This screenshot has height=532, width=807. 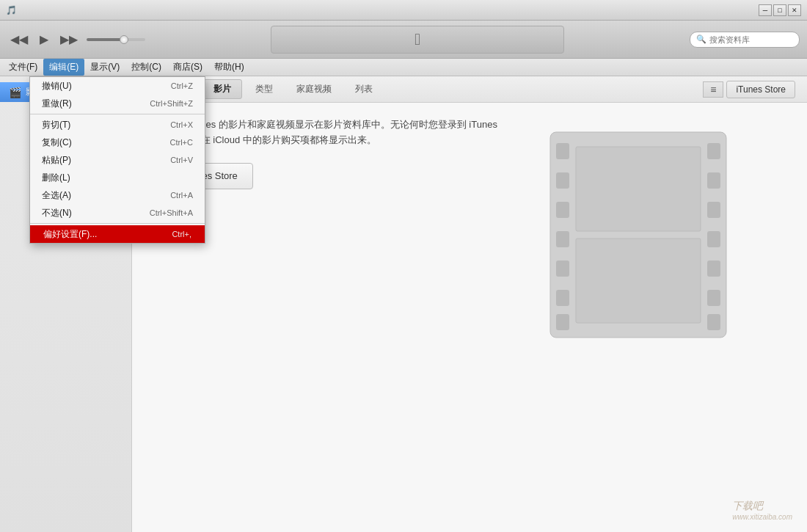 What do you see at coordinates (69, 40) in the screenshot?
I see `forward-button: ▶▶` at bounding box center [69, 40].